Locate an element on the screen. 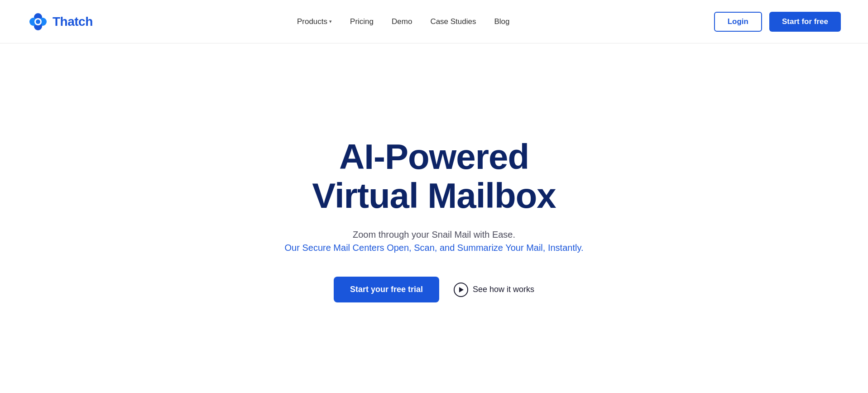 Image resolution: width=868 pixels, height=393 pixels. play-triangle-icon is located at coordinates (461, 290).